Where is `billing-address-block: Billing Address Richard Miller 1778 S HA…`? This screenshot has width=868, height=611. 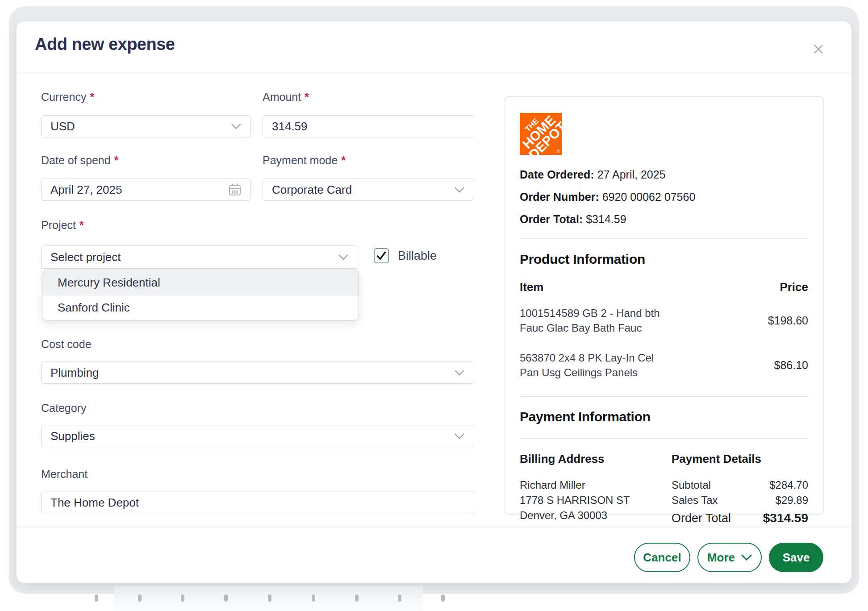 billing-address-block: Billing Address Richard Miller 1778 S HA… is located at coordinates (596, 489).